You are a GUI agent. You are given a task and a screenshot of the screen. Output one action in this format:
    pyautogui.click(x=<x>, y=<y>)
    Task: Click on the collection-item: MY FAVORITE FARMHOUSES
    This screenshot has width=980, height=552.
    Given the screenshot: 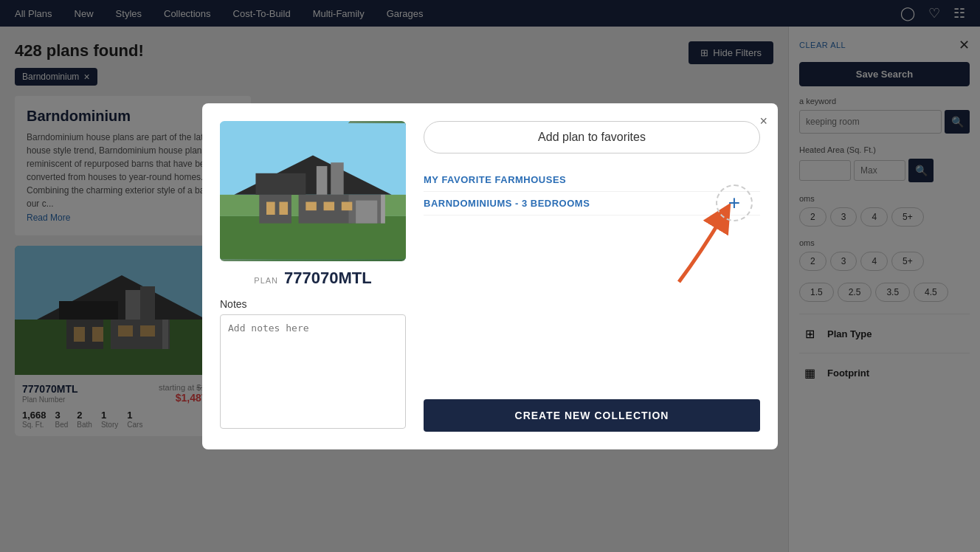 What is the action you would take?
    pyautogui.click(x=592, y=180)
    